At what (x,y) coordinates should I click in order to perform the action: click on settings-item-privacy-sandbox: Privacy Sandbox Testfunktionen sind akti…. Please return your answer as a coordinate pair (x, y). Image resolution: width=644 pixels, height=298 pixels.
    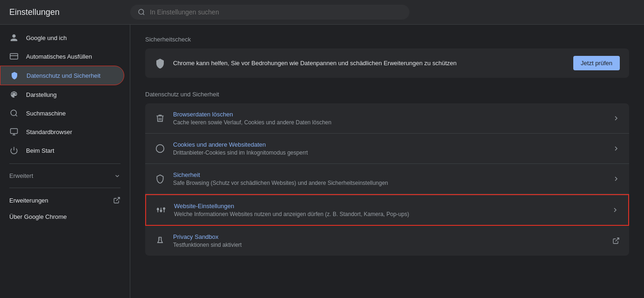
    Looking at the image, I should click on (387, 241).